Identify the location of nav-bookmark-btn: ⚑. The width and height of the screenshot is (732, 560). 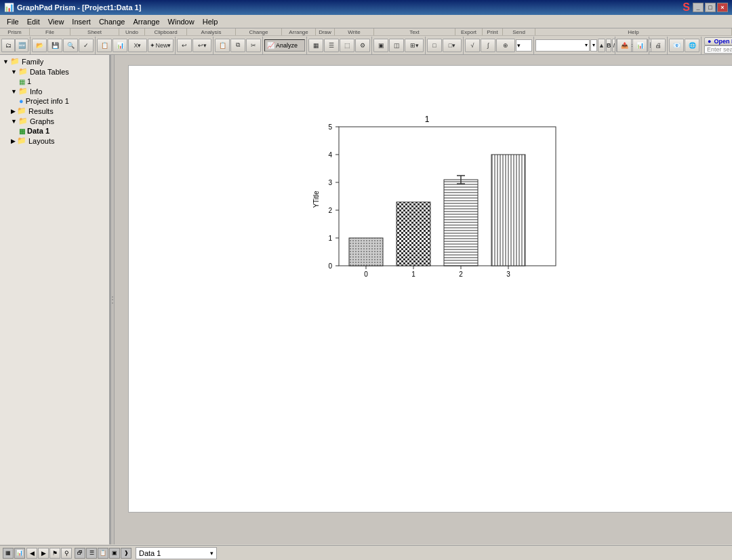
(55, 553).